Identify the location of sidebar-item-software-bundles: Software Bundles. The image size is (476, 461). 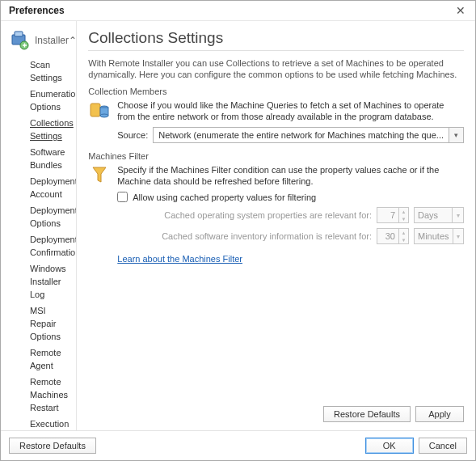
(50, 159).